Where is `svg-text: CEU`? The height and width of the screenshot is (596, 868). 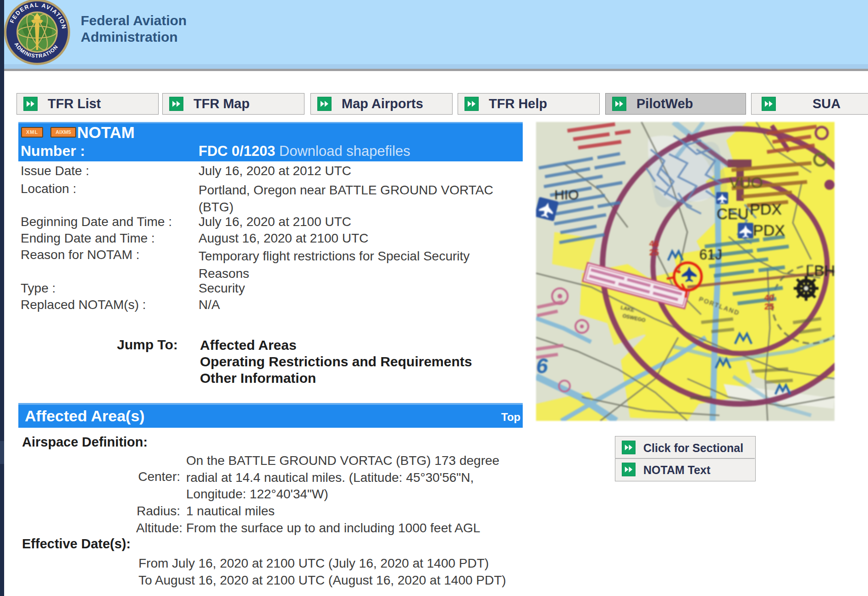
svg-text: CEU is located at coordinates (733, 214).